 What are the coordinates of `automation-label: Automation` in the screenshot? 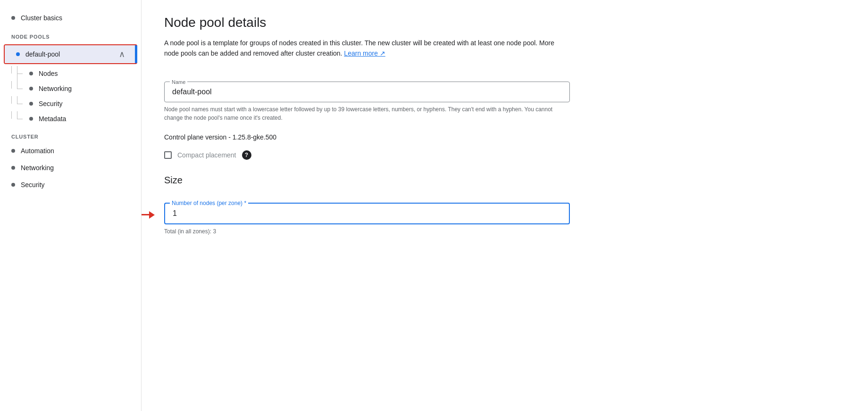 It's located at (38, 151).